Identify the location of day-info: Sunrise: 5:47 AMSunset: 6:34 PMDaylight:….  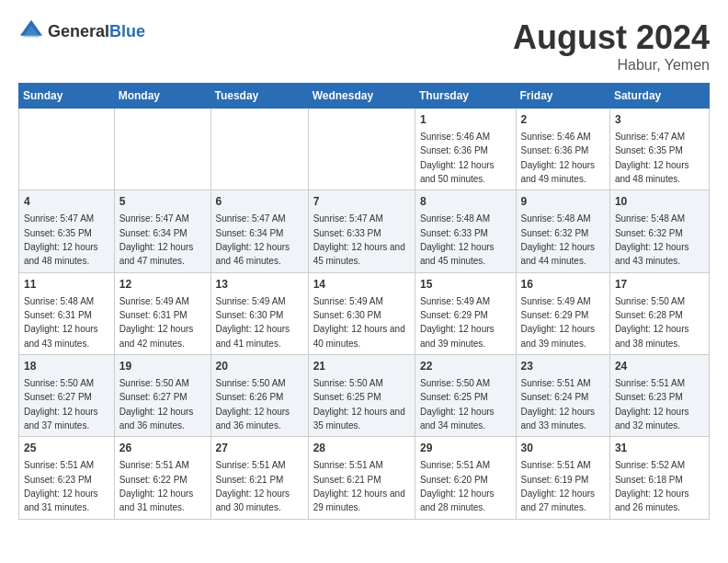
(254, 239).